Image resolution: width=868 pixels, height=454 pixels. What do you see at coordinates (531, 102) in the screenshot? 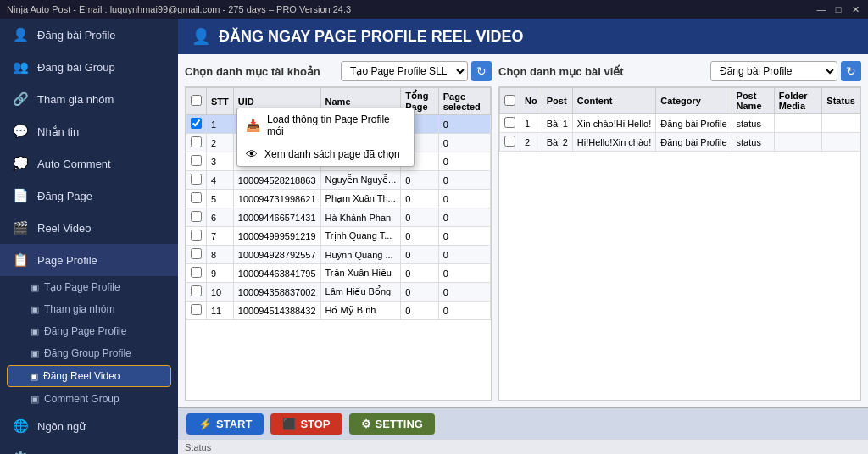
I see `right-col-no: No` at bounding box center [531, 102].